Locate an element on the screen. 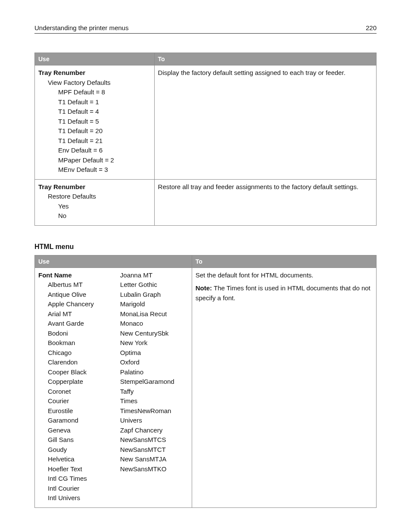 The image size is (411, 532). font-item: Monaco is located at coordinates (154, 324).